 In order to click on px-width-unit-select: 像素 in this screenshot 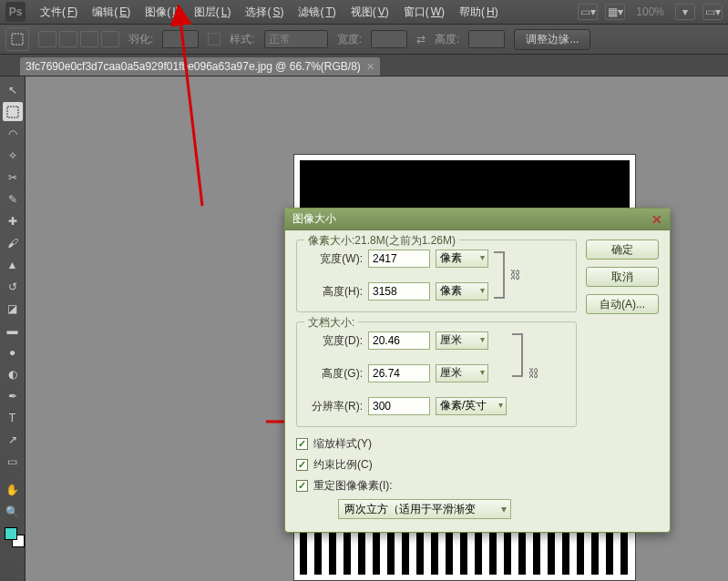, I will do `click(462, 259)`.